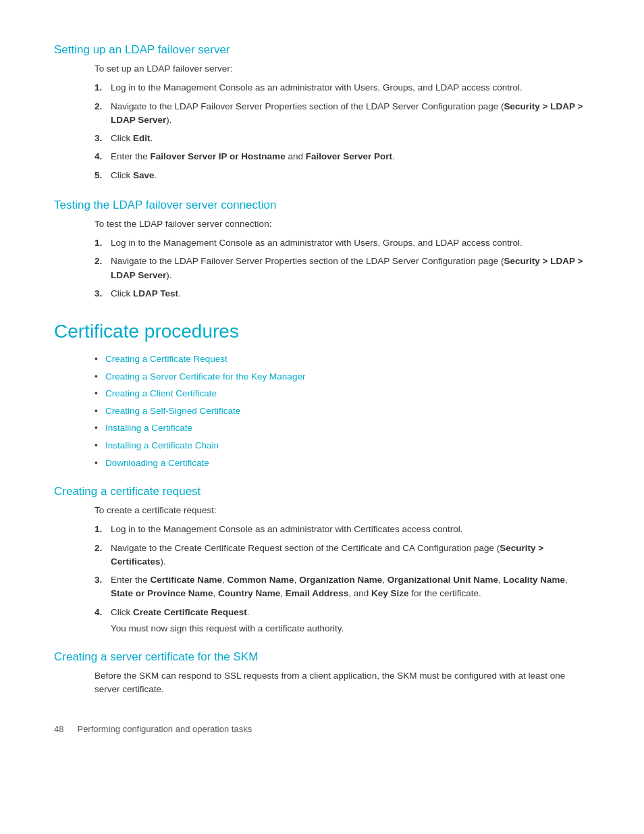 The width and height of the screenshot is (644, 834). I want to click on download-cert-link: Downloading a Certificate, so click(157, 463).